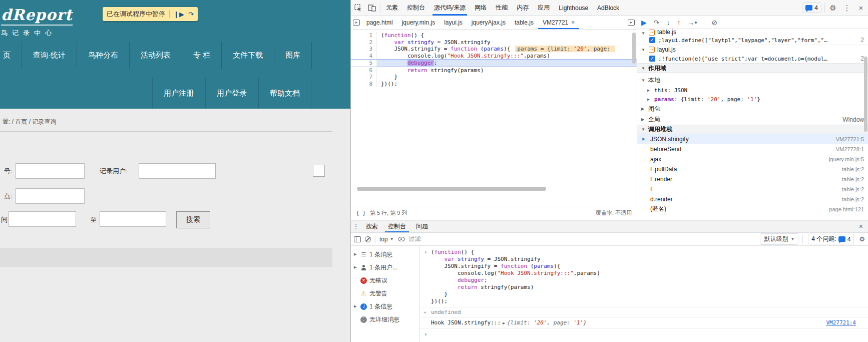 This screenshot has height=342, width=868. I want to click on nav-item-register: 用户注册, so click(179, 93).